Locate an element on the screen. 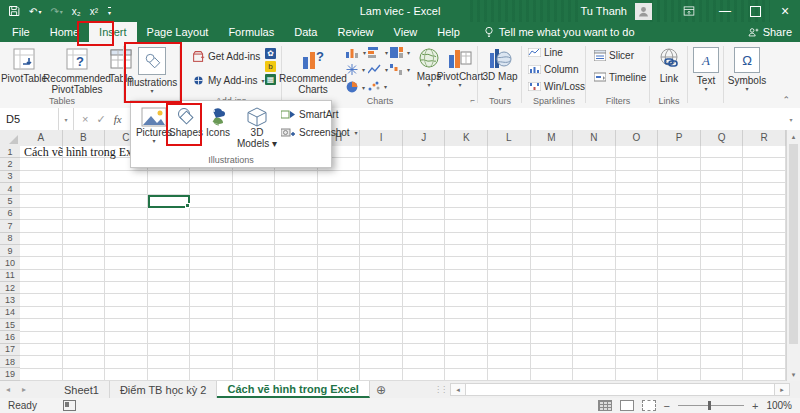  sparkline-line-button: Line is located at coordinates (546, 52).